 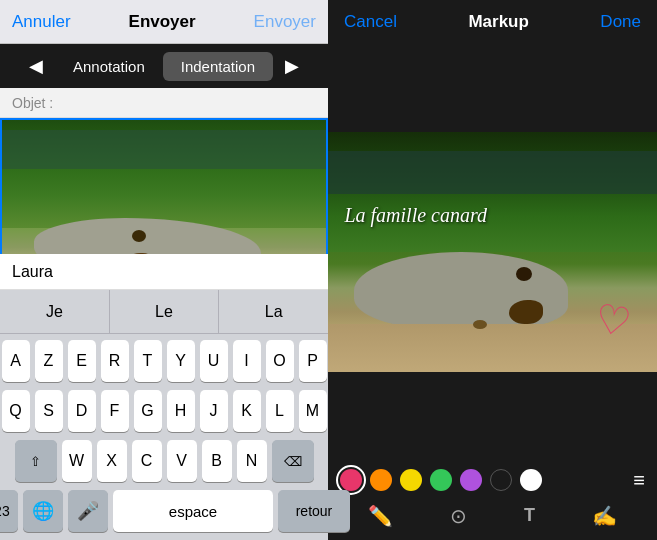 I want to click on key-j: J, so click(x=214, y=411).